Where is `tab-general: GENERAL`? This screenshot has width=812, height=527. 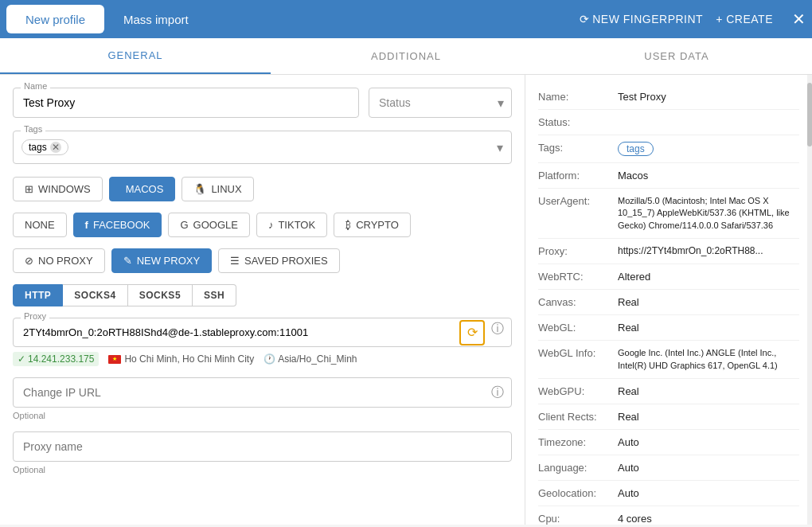
tab-general: GENERAL is located at coordinates (135, 56).